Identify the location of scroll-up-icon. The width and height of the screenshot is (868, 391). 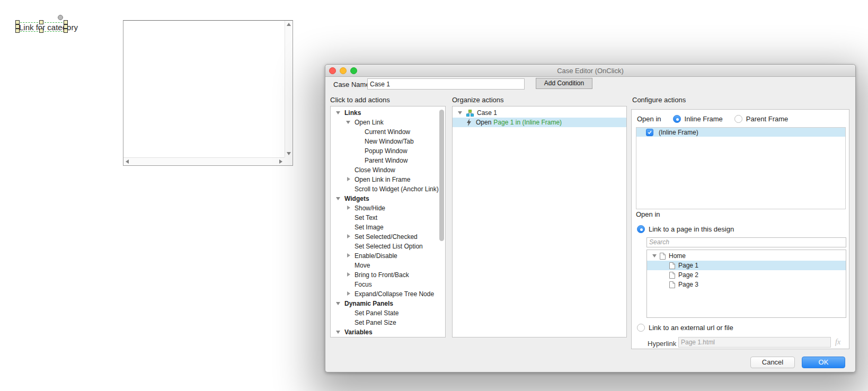
(289, 24).